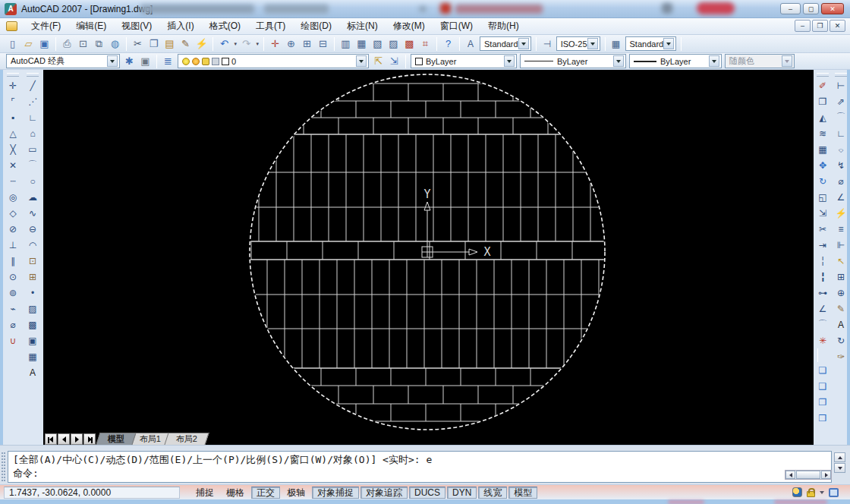  What do you see at coordinates (12, 26) in the screenshot?
I see `drawing-file-icon` at bounding box center [12, 26].